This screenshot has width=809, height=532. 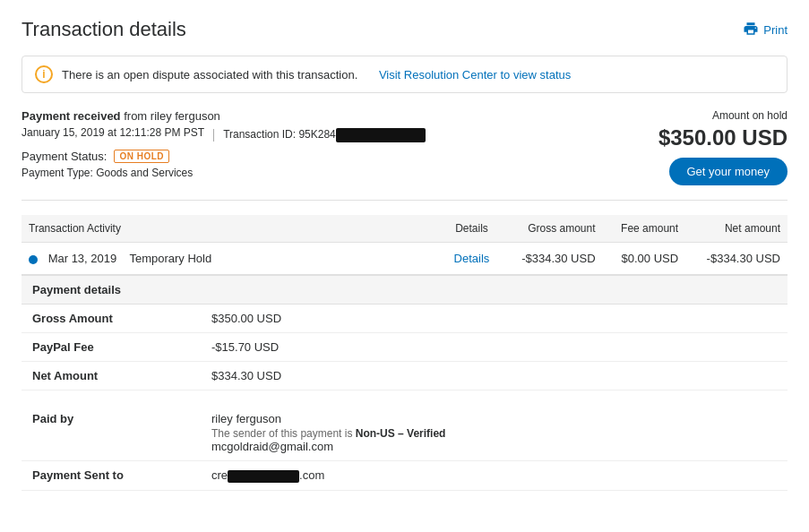 What do you see at coordinates (82, 258) in the screenshot?
I see `row-date: Mar 13, 2019` at bounding box center [82, 258].